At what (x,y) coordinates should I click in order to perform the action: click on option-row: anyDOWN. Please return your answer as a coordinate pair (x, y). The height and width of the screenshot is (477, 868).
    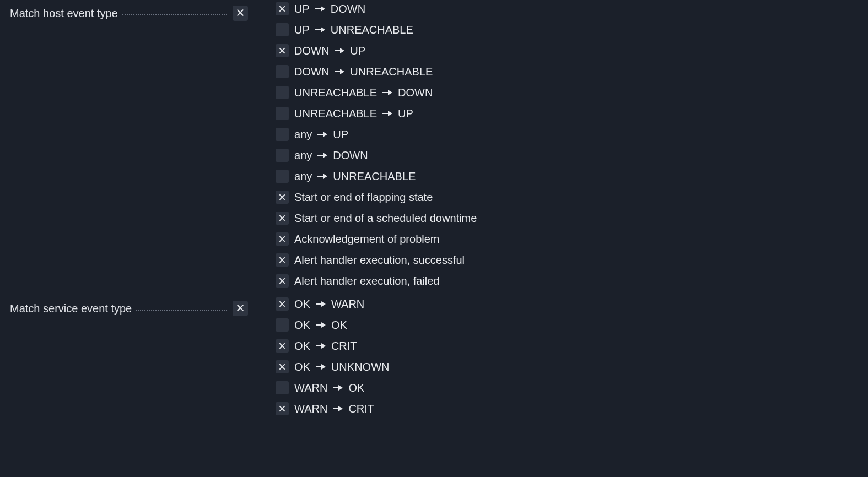
    Looking at the image, I should click on (376, 155).